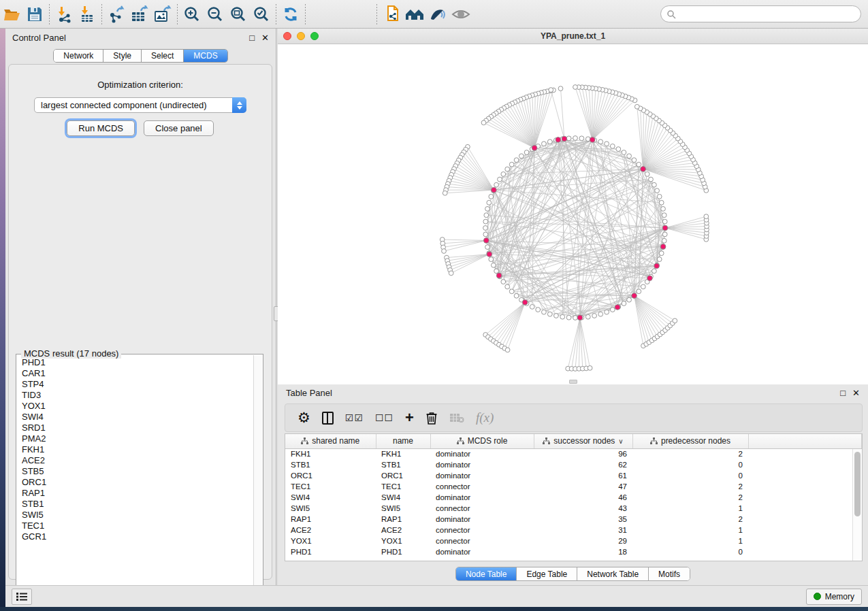 This screenshot has height=611, width=868. What do you see at coordinates (858, 484) in the screenshot?
I see `table-scrollbar-thumb` at bounding box center [858, 484].